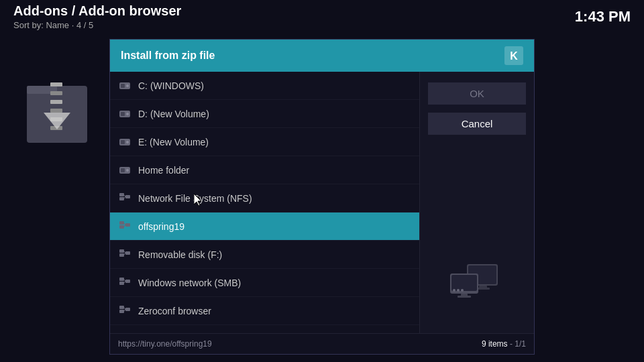 The image size is (644, 362). I want to click on footer-url: https://tiny.one/offspring19, so click(165, 344).